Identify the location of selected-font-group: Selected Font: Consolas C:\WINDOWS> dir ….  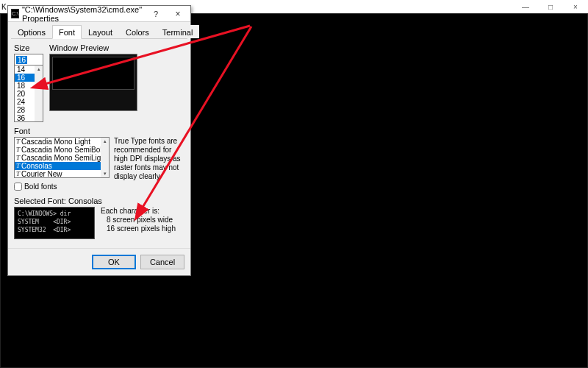
(99, 218).